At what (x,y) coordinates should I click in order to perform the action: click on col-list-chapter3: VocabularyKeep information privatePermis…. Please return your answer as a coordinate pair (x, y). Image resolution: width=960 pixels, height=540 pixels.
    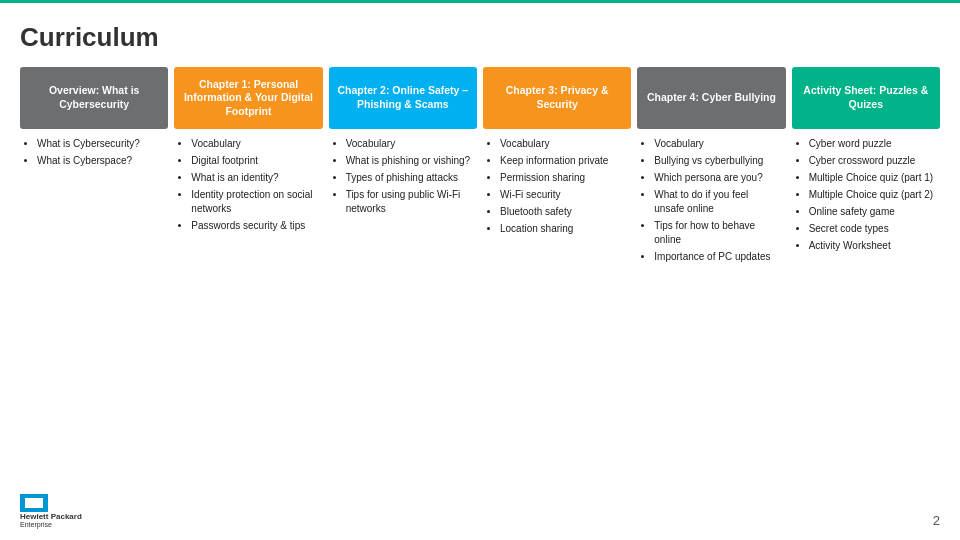
    Looking at the image, I should click on (557, 186).